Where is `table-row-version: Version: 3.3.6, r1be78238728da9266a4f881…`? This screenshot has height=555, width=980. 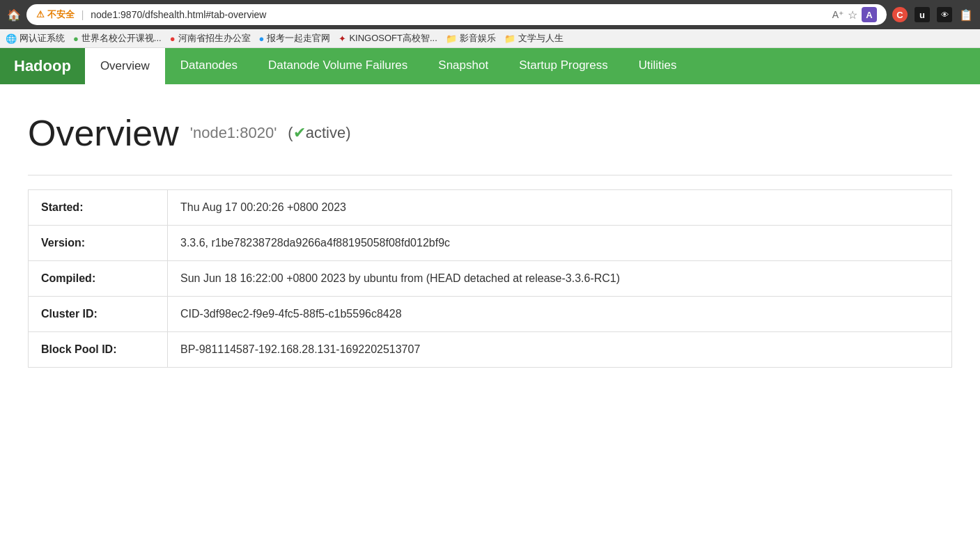
table-row-version: Version: 3.3.6, r1be78238728da9266a4f881… is located at coordinates (490, 244).